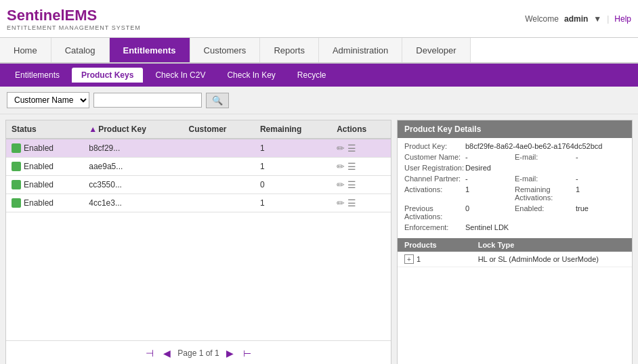 The image size is (638, 364). Describe the element at coordinates (319, 51) in the screenshot. I see `main-nav: Home Catalog Entitlements Customers Repo…` at that location.